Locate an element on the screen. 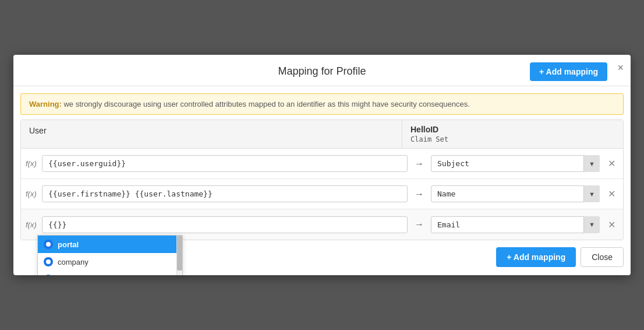 The height and width of the screenshot is (330, 644). dropdown-label-company: company is located at coordinates (73, 262).